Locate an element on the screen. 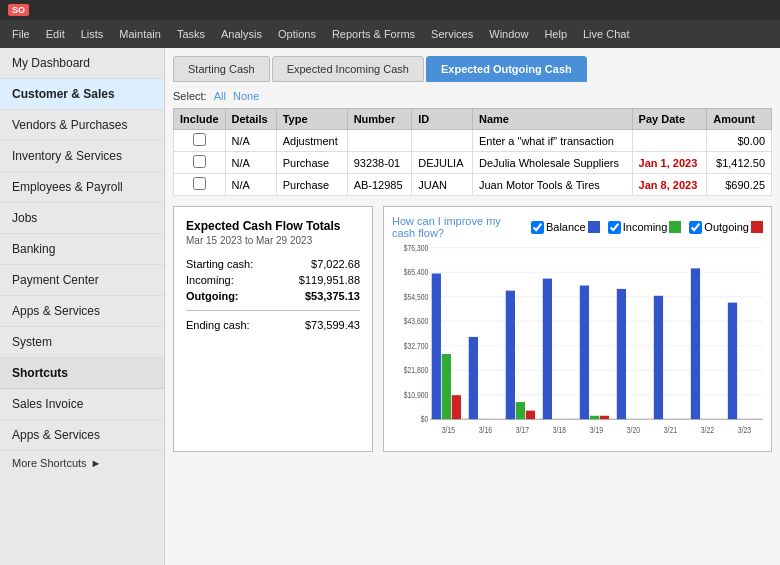  col-name: Name is located at coordinates (552, 120).